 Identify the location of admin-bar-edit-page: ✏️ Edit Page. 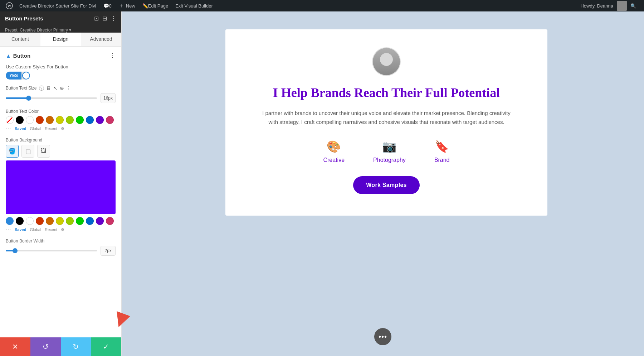
(155, 6).